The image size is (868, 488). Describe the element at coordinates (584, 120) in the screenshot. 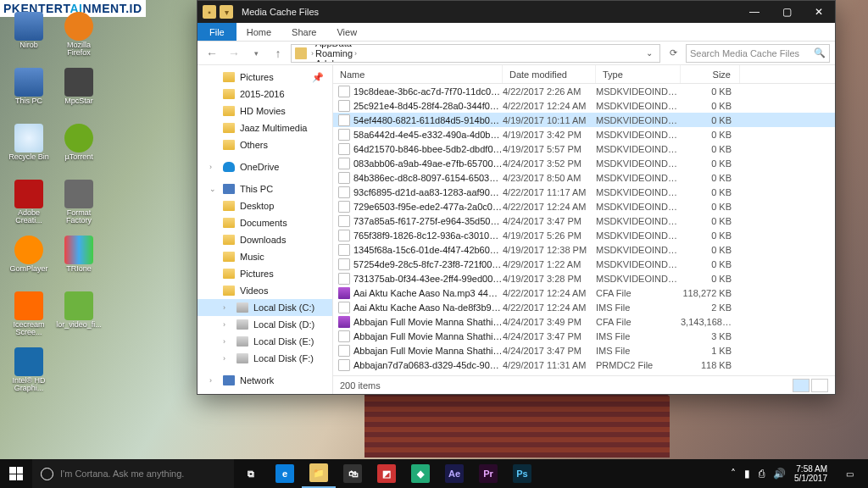

I see `file-row: 54ef4480-6821-611d84d5-914b00000024... 4…` at that location.